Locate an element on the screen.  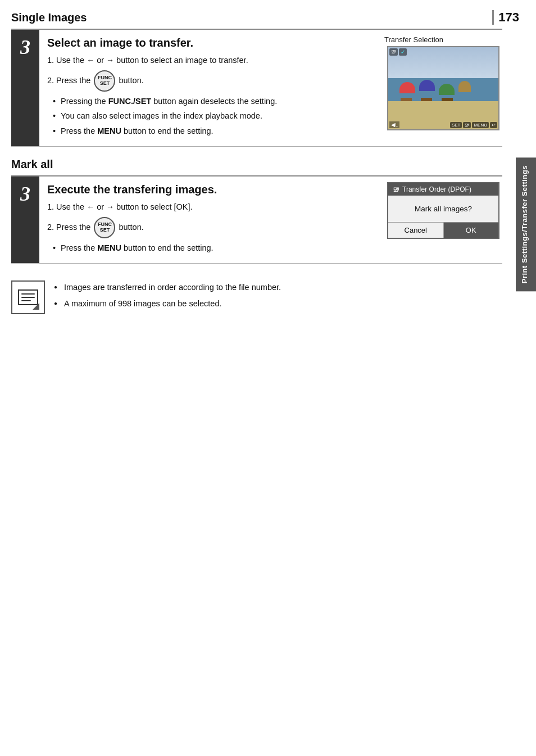
set-label: SET is located at coordinates (456, 125).